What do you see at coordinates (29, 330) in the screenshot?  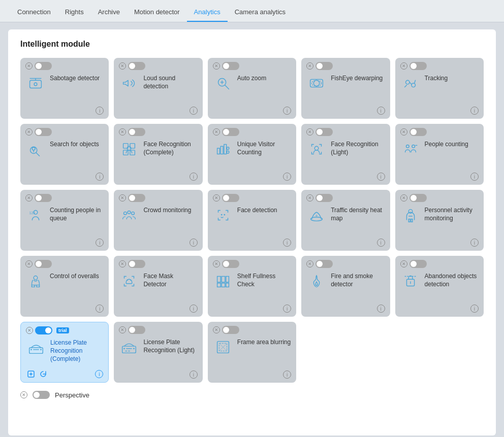 I see `toggle-x-license-plate-complete: ✕` at bounding box center [29, 330].